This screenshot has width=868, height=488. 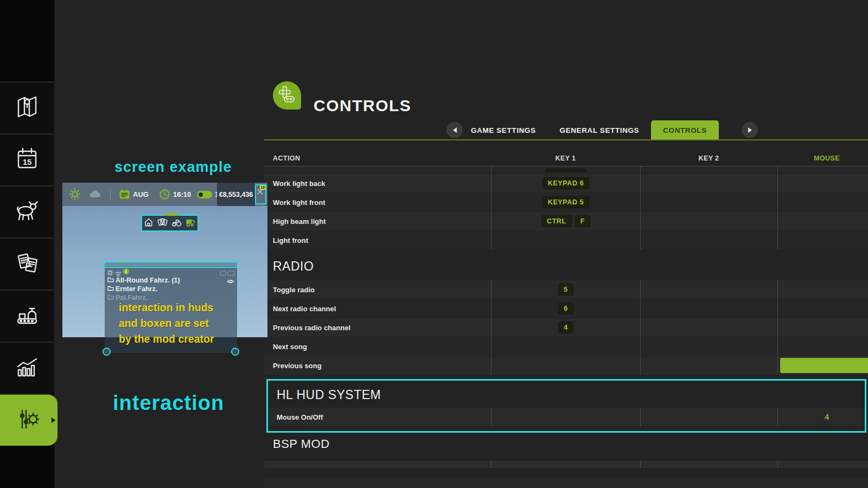 What do you see at coordinates (566, 202) in the screenshot?
I see `table-row: Work light frontKEYPAD 5` at bounding box center [566, 202].